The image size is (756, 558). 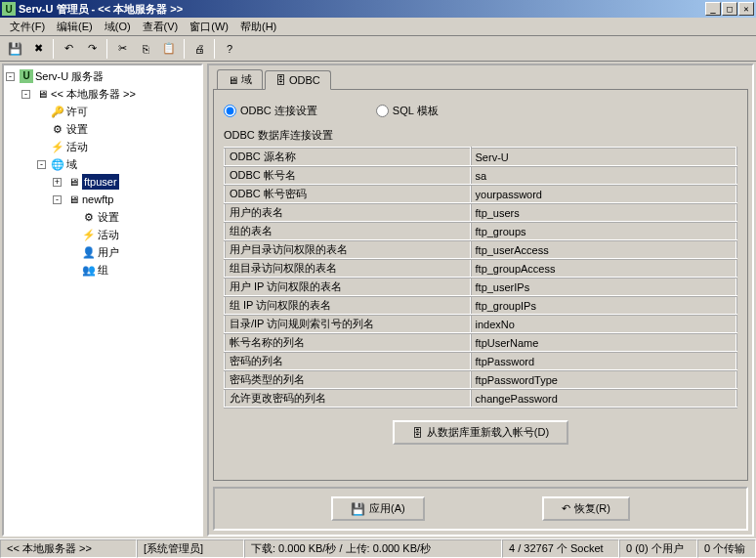 What do you see at coordinates (348, 342) in the screenshot?
I see `property-key: 帐号名称的列名` at bounding box center [348, 342].